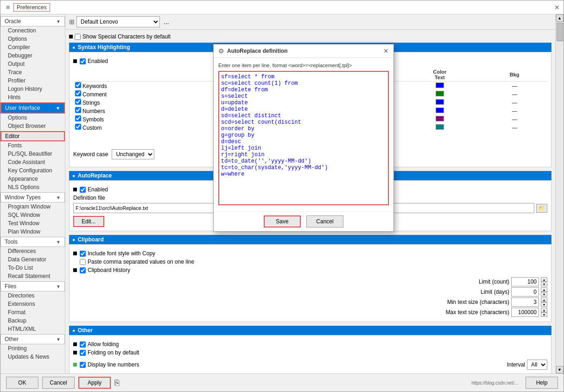 The width and height of the screenshot is (564, 392). Describe the element at coordinates (386, 51) in the screenshot. I see `modal-close-button: ✕` at that location.